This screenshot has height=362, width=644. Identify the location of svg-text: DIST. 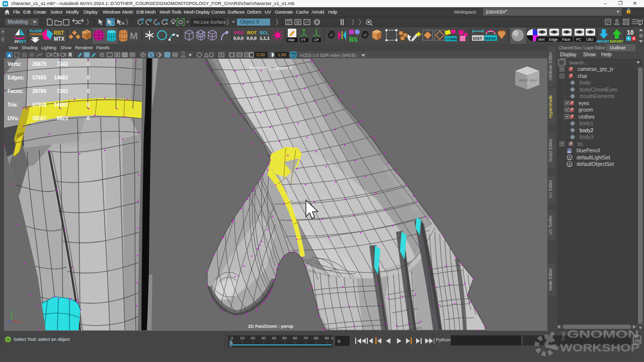
(477, 38).